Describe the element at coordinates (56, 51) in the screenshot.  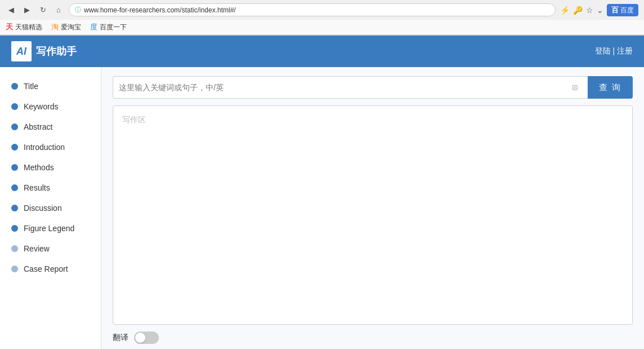
I see `logo-text: 写作助手` at that location.